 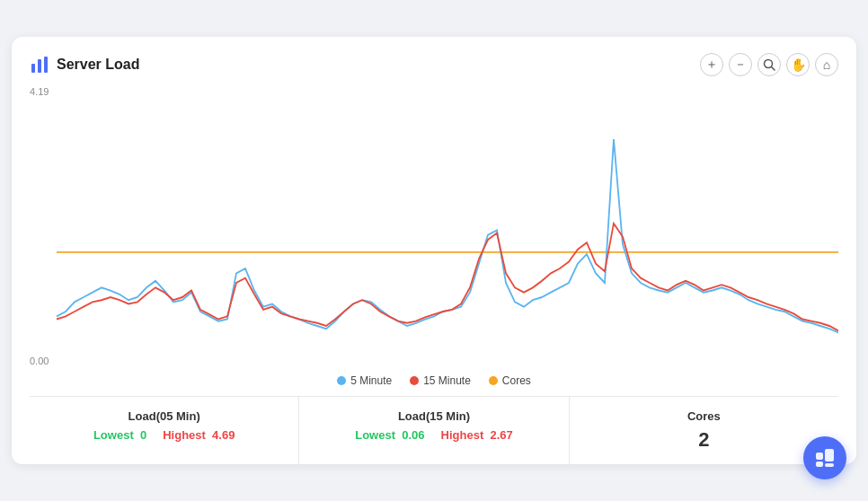 I want to click on load05-lowest: Lowest 0, so click(x=120, y=435).